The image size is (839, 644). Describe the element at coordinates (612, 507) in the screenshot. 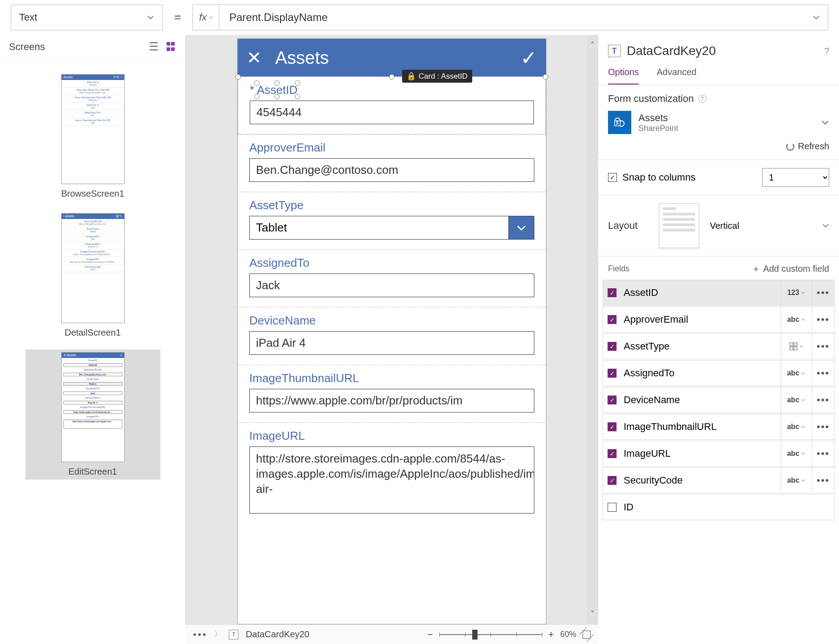

I see `field-checkbox` at that location.